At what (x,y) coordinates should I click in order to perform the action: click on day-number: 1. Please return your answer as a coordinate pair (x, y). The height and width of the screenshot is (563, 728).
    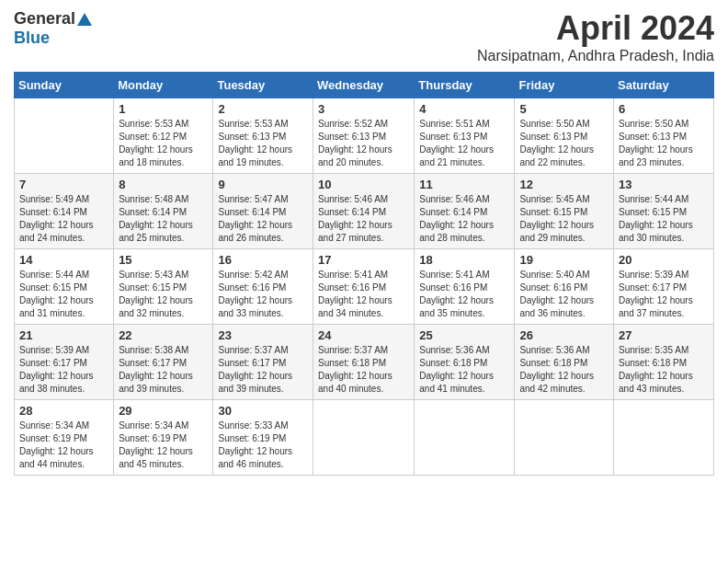
    Looking at the image, I should click on (164, 109).